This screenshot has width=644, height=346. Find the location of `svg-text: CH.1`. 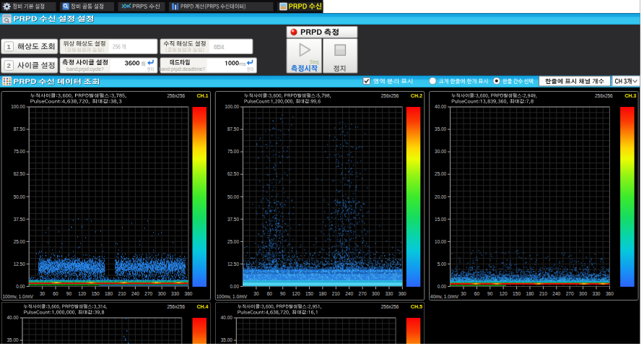

svg-text: CH.1 is located at coordinates (203, 95).